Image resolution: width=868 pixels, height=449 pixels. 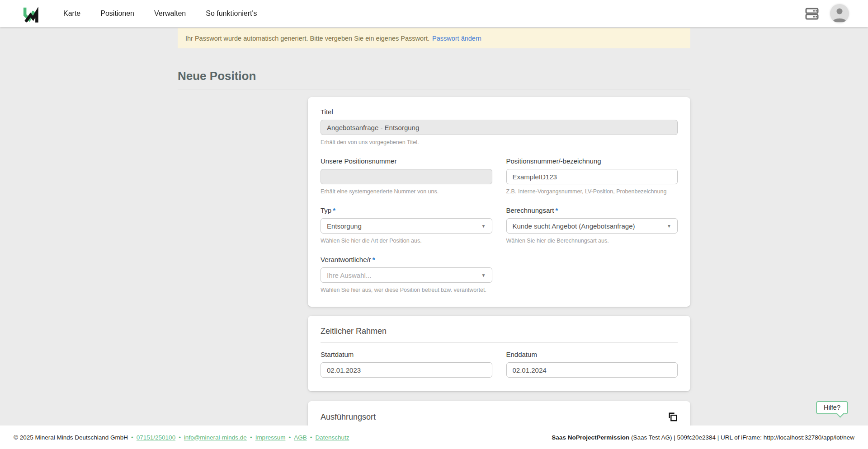 I want to click on titel-label: Titel, so click(x=499, y=112).